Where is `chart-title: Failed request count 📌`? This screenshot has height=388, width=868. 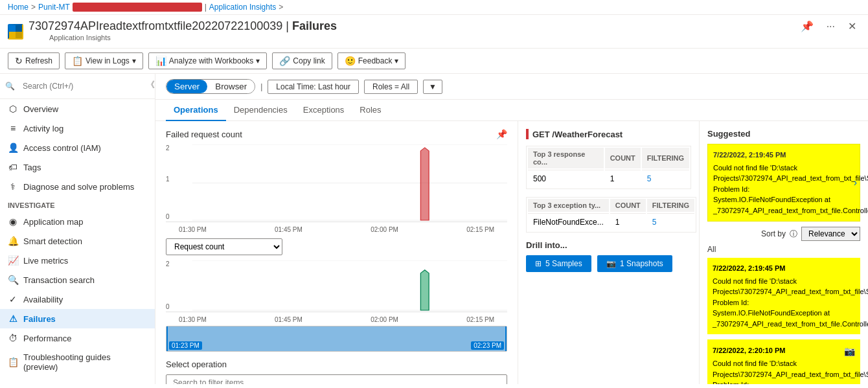 chart-title: Failed request count 📌 is located at coordinates (337, 134).